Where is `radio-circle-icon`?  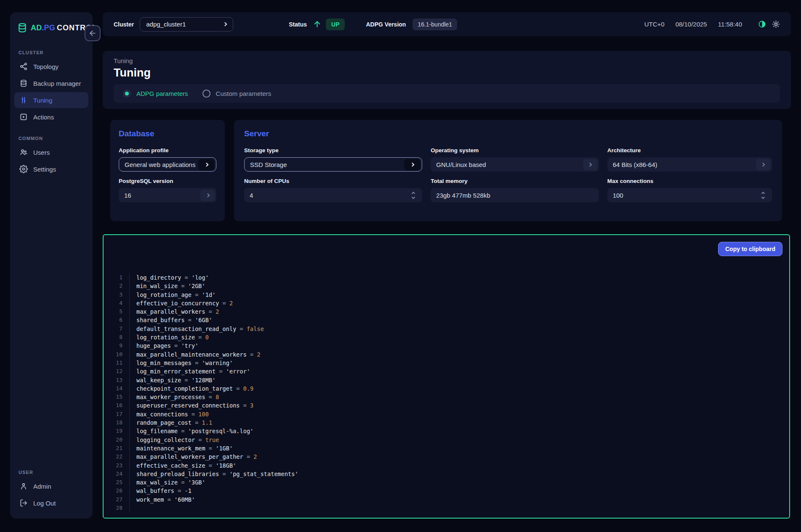 radio-circle-icon is located at coordinates (127, 93).